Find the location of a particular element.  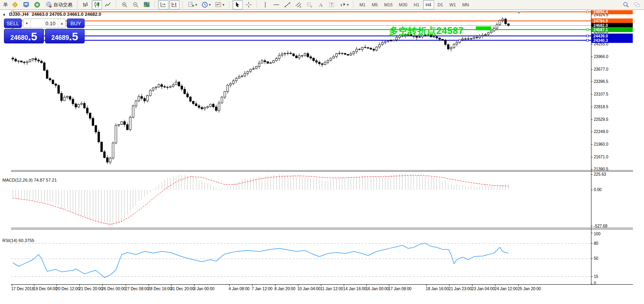

svg-text: 22529.5 is located at coordinates (601, 119).